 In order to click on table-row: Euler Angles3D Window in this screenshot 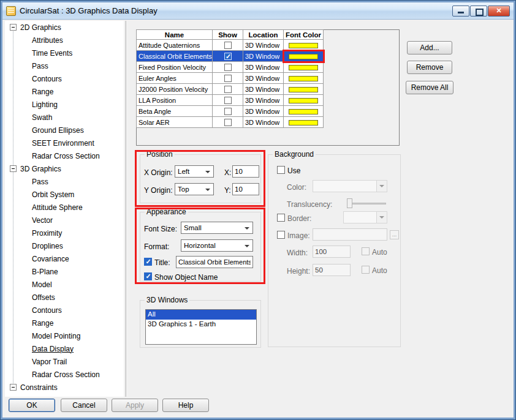, I will do `click(230, 78)`.